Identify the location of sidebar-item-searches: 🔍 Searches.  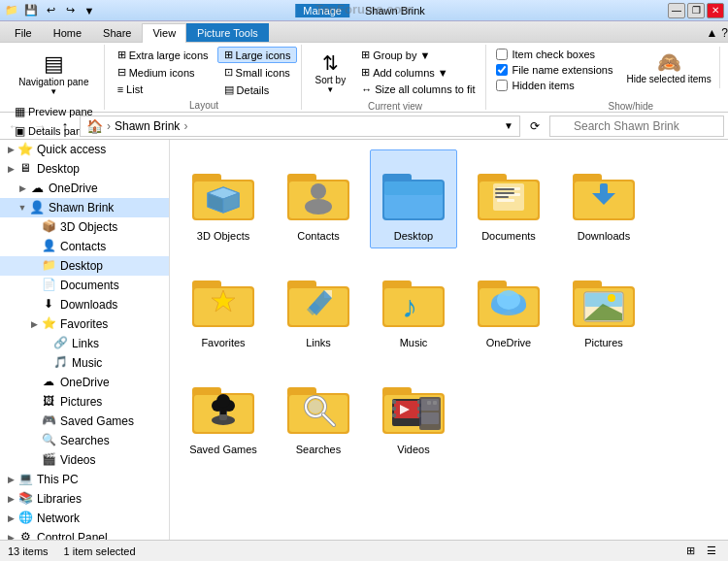
(84, 441).